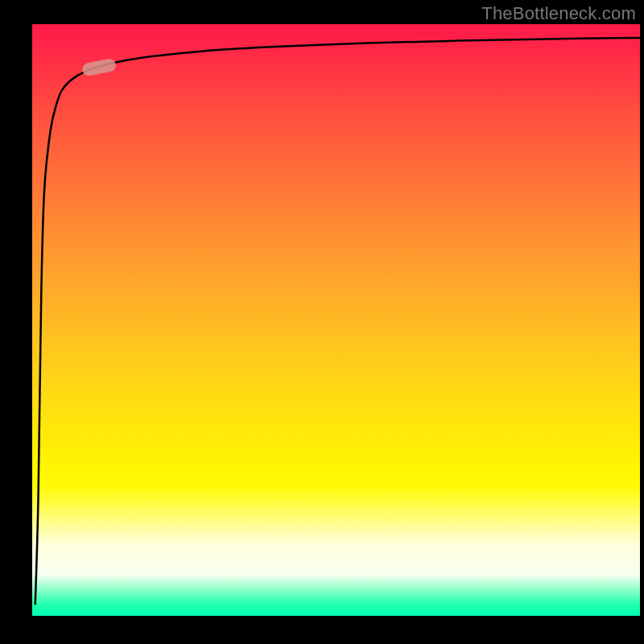  What do you see at coordinates (559, 14) in the screenshot?
I see `watermark-label: TheBottleneck.com` at bounding box center [559, 14].